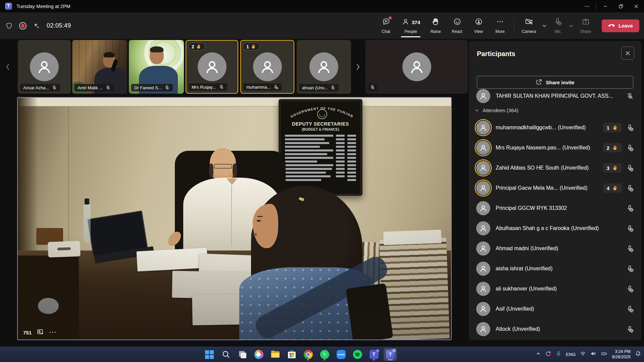 The width and height of the screenshot is (644, 362). I want to click on volume-icon, so click(593, 354).